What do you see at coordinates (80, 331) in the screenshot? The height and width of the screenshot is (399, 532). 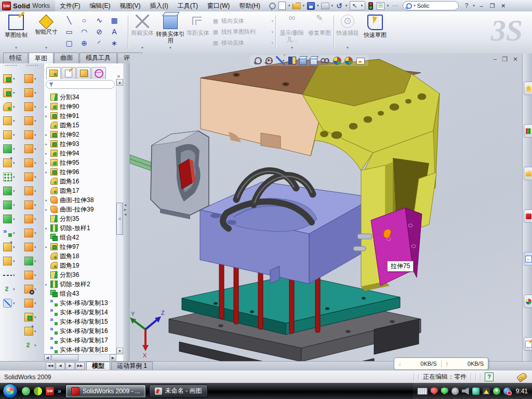 I see `tree-item: 实体-移动/复制16` at bounding box center [80, 331].